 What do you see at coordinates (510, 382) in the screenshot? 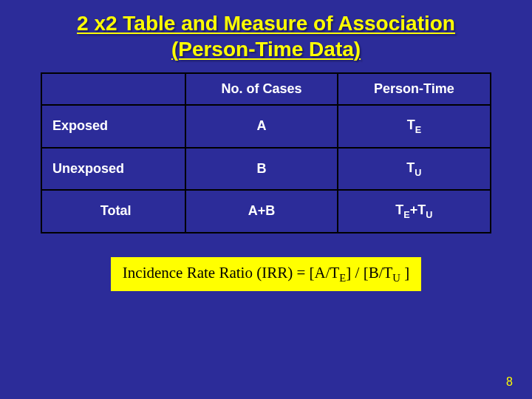
I see `page-number: 8` at bounding box center [510, 382].